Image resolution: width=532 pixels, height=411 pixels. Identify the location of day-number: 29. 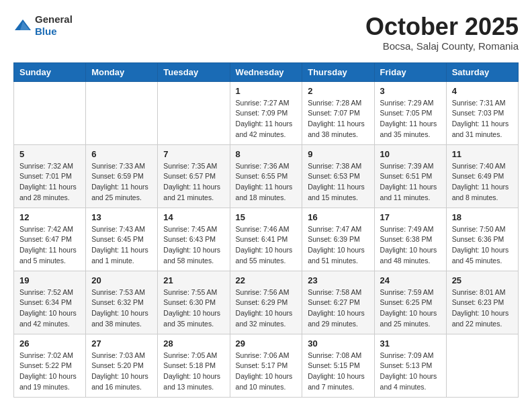
(266, 344).